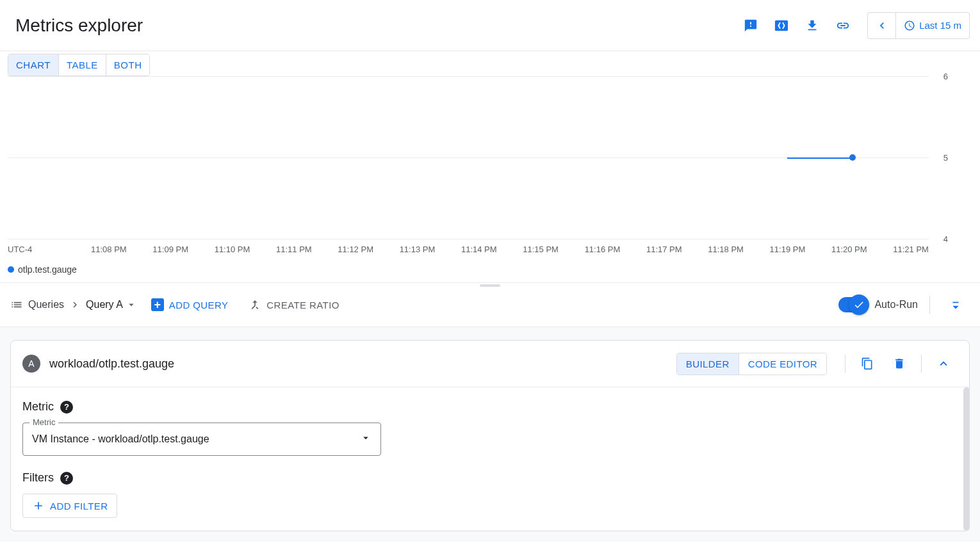  What do you see at coordinates (11, 270) in the screenshot?
I see `legend-dot` at bounding box center [11, 270].